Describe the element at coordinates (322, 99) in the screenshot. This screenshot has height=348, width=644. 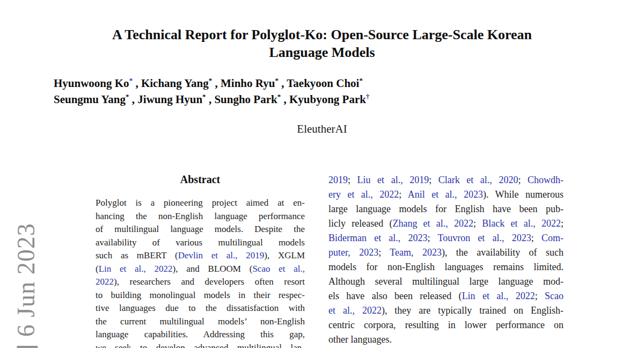
I see `text-line: Seungmu Yang* , Jiwung Hyun* , Sungho Pa…` at that location.